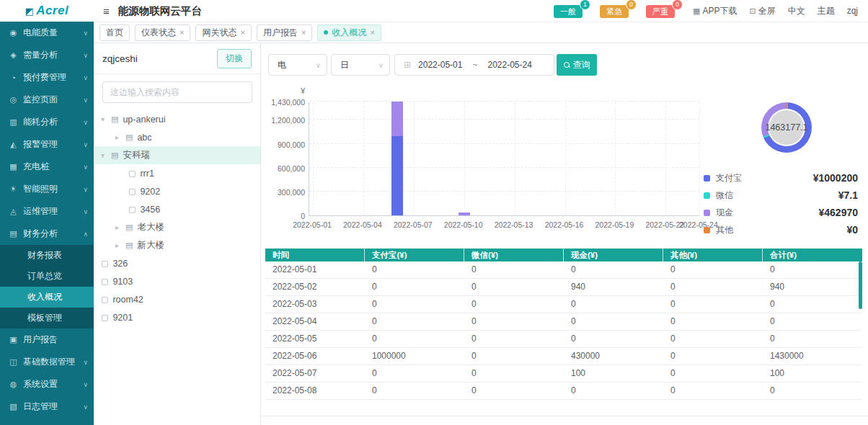  What do you see at coordinates (564, 305) in the screenshot?
I see `table-row: 2022-05-0300000` at bounding box center [564, 305].